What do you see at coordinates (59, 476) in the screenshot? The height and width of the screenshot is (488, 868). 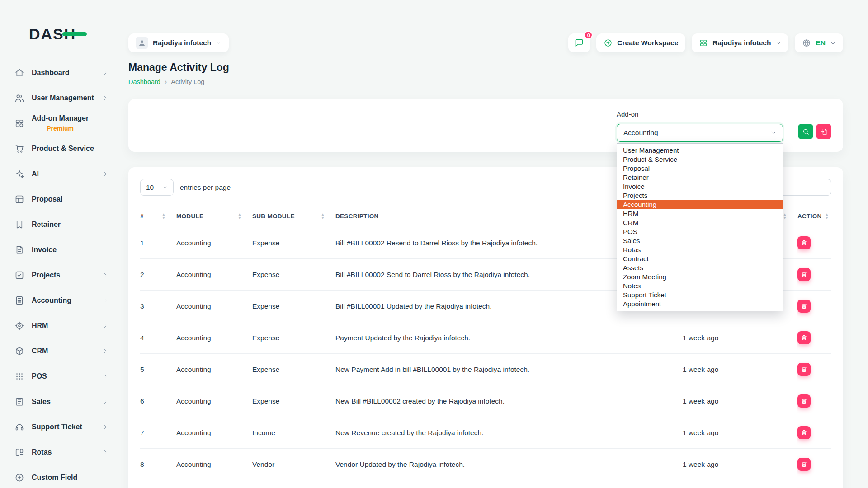 I see `sidebar-item-custom-field: Custom Field` at bounding box center [59, 476].